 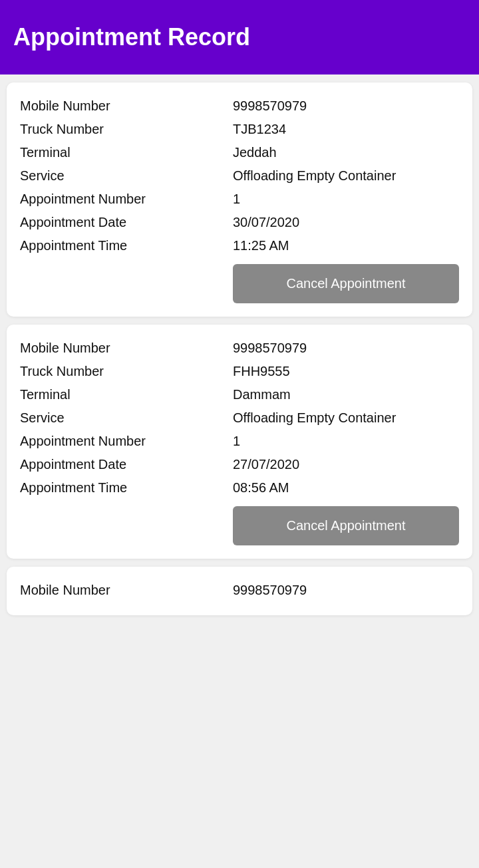 What do you see at coordinates (346, 488) in the screenshot?
I see `appointment-time-value-2: 08:56 AM` at bounding box center [346, 488].